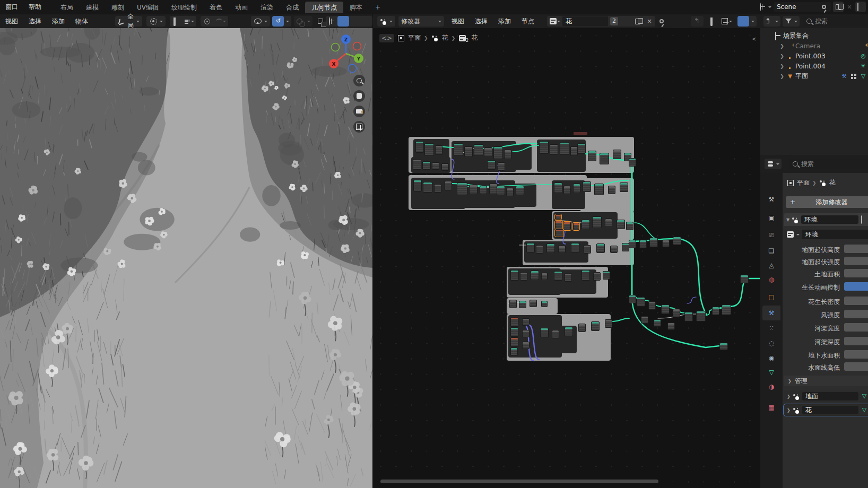  Describe the element at coordinates (359, 111) in the screenshot. I see `camera-view-button` at that location.